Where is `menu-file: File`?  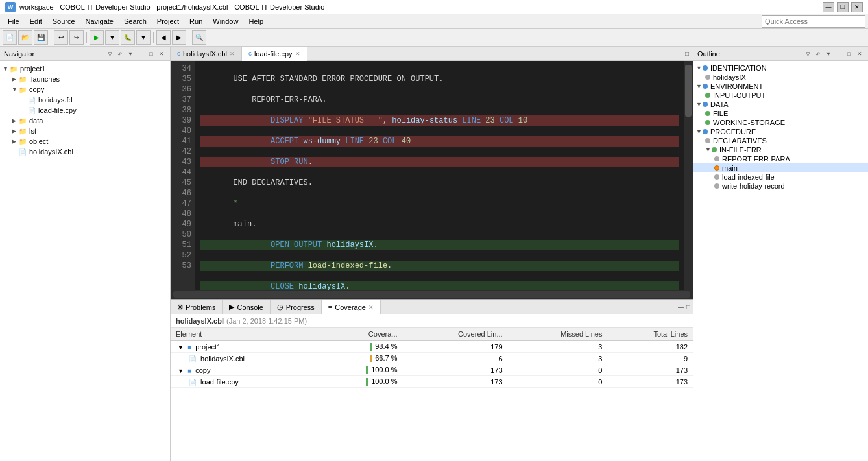 menu-file: File is located at coordinates (14, 21).